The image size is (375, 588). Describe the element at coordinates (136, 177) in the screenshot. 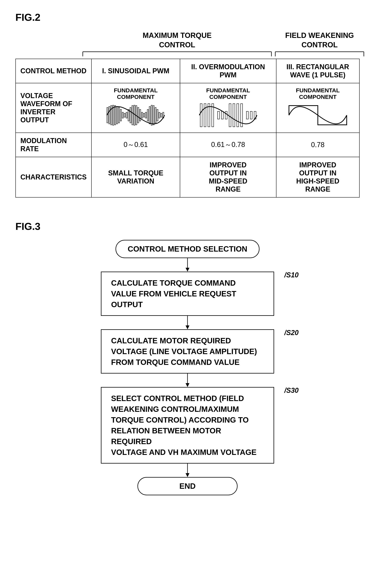

I see `cell-char1: SMALL TORQUEVARIATION` at that location.